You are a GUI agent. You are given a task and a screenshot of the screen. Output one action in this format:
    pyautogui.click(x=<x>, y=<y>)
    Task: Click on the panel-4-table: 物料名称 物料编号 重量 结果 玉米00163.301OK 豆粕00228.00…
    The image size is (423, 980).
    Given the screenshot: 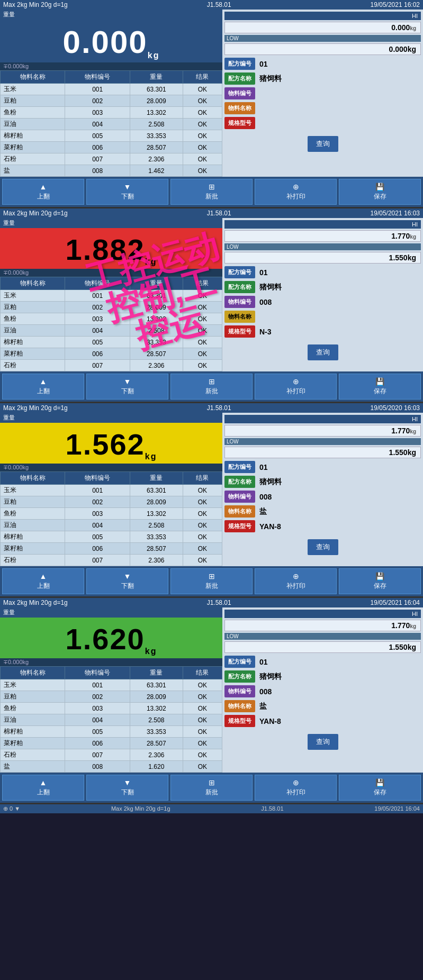 What is the action you would take?
    pyautogui.click(x=111, y=720)
    